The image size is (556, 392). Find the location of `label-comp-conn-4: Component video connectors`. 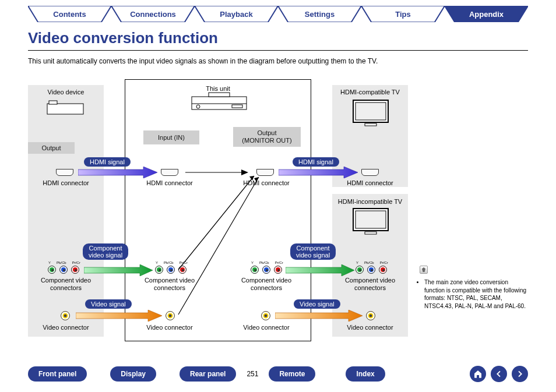

label-comp-conn-4: Component video connectors is located at coordinates (370, 284).